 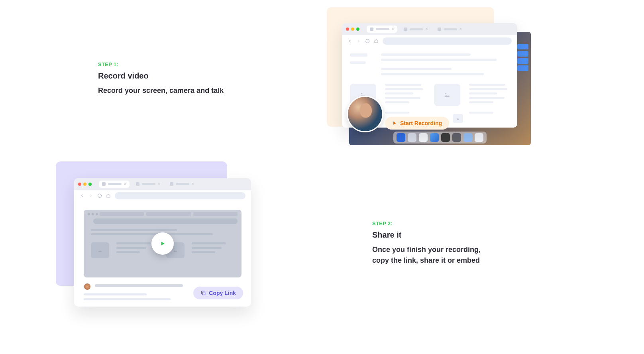 I want to click on step2-text-block: STEP 2: Share it Once you finish your re…, so click(x=432, y=243).